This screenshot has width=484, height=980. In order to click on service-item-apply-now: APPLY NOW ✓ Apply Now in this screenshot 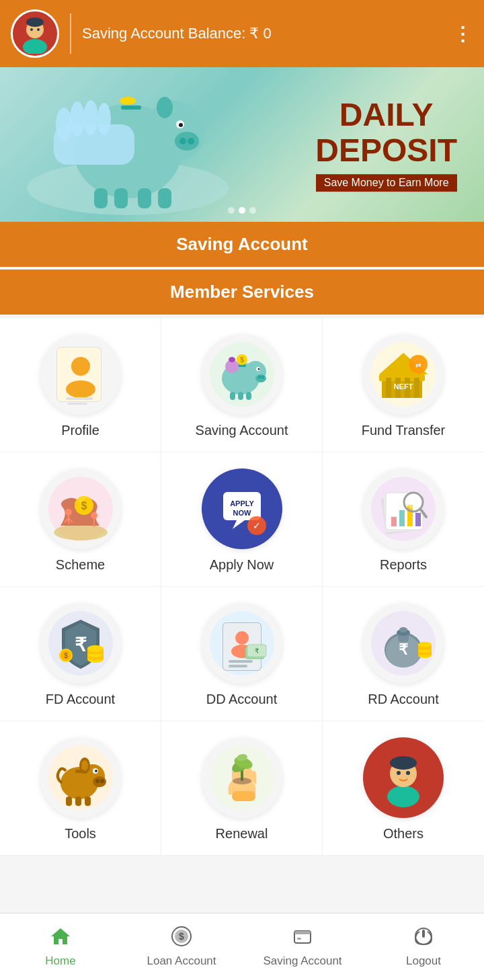, I will do `click(242, 520)`.